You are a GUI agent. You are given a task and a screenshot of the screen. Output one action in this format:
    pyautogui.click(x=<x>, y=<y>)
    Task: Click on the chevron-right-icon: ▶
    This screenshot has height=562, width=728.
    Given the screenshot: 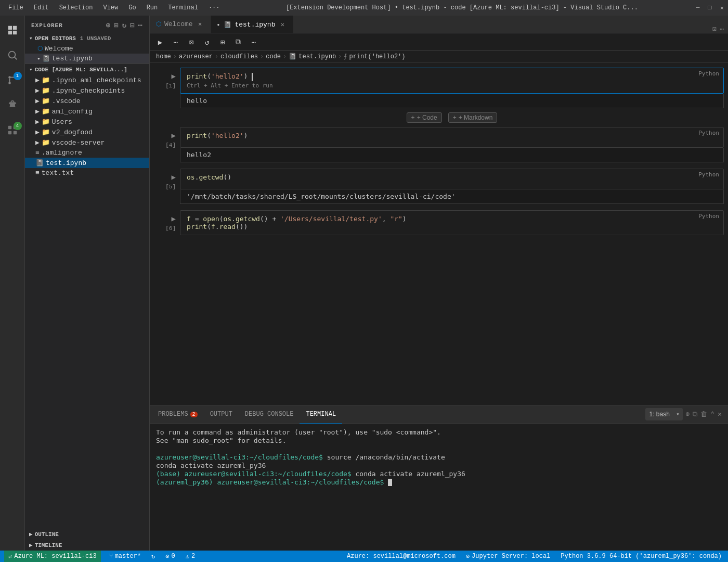 What is the action you would take?
    pyautogui.click(x=37, y=122)
    